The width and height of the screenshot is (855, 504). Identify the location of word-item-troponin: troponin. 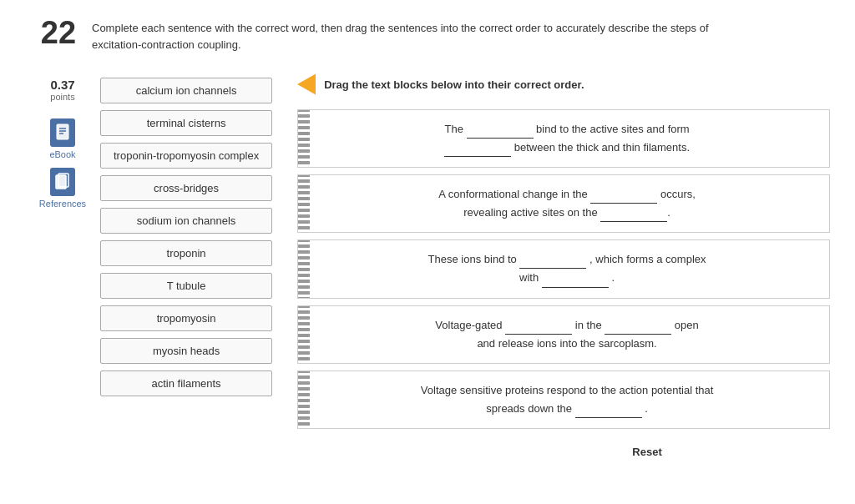
(186, 254).